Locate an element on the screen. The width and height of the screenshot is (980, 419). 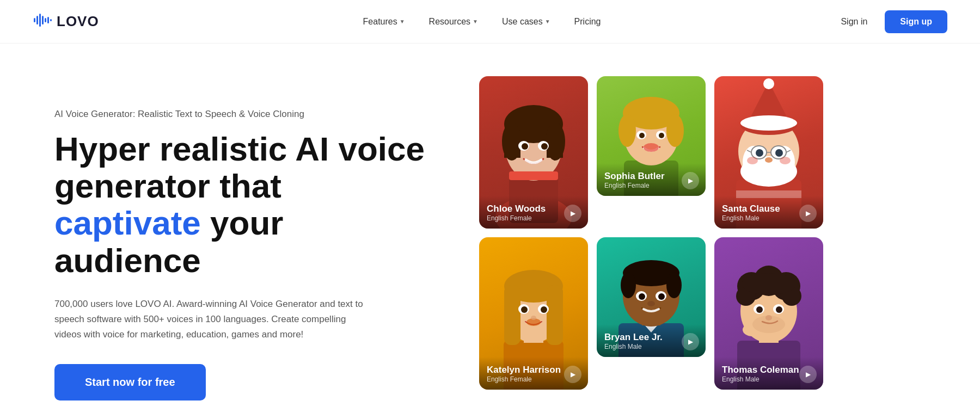
voice-card-bryan: Bryan Lee Jr. English Male ▶ is located at coordinates (651, 297).